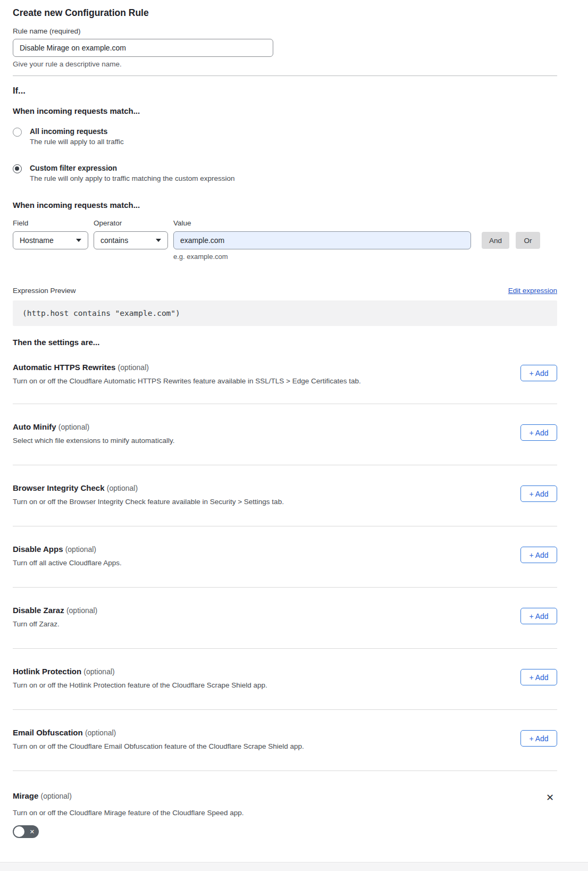 The height and width of the screenshot is (871, 588). I want to click on setting-name: Auto Minify, so click(35, 426).